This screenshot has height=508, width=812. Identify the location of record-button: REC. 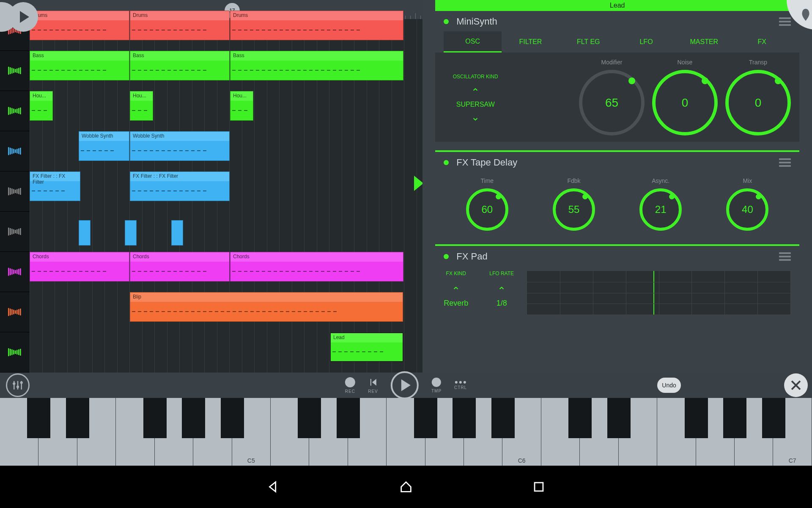
(350, 385).